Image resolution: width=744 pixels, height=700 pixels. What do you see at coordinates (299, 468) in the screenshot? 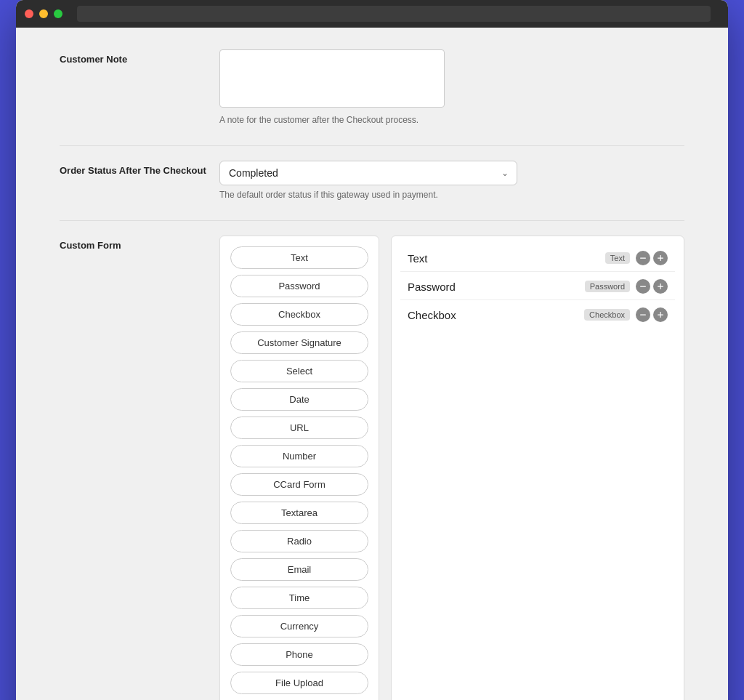
I see `form-items-panel: Text Password Checkbox Customer Signatur…` at bounding box center [299, 468].